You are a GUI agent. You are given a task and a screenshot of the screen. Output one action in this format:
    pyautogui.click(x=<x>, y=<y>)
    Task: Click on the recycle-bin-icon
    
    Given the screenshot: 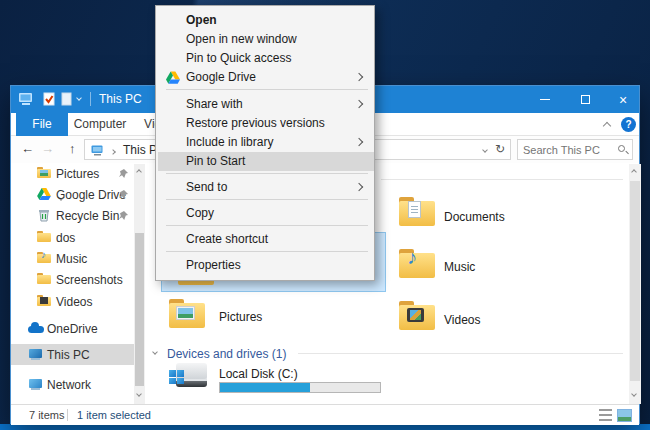 What is the action you would take?
    pyautogui.click(x=44, y=215)
    